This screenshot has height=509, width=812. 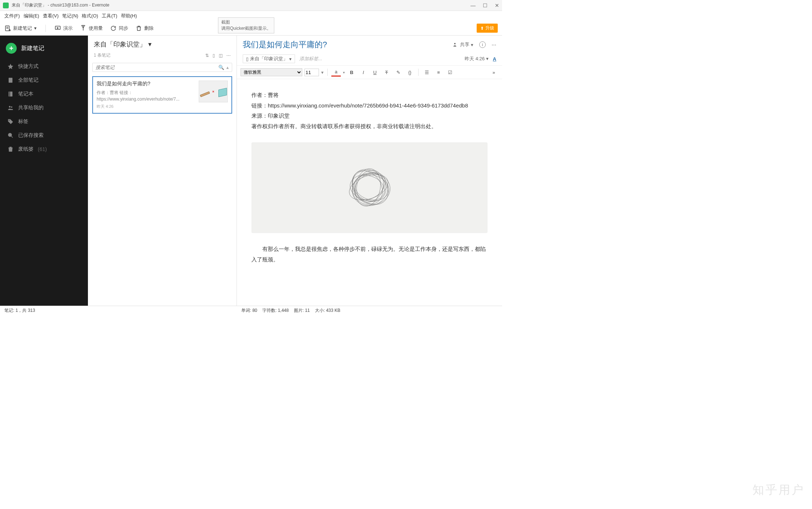 What do you see at coordinates (90, 16) in the screenshot?
I see `menu-format: 格式(O)` at bounding box center [90, 16].